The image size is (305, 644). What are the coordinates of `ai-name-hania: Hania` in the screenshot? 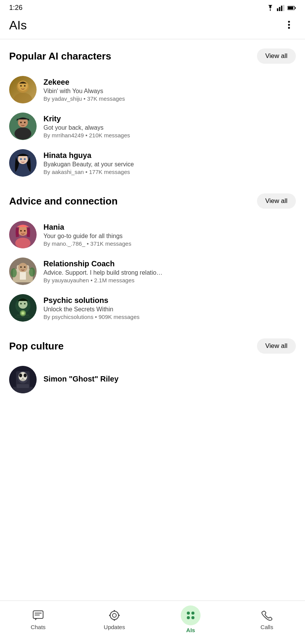 It's located at (170, 227).